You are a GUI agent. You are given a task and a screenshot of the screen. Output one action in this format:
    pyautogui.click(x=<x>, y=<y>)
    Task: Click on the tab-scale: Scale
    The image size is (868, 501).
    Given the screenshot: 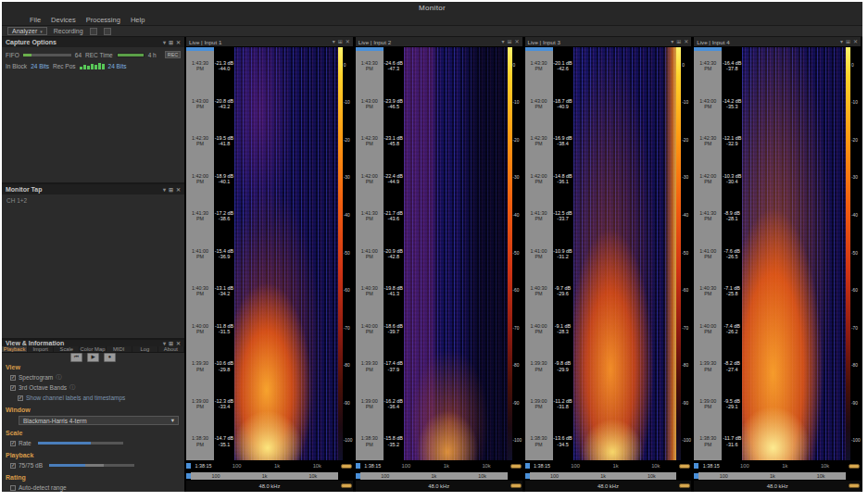 What is the action you would take?
    pyautogui.click(x=67, y=349)
    